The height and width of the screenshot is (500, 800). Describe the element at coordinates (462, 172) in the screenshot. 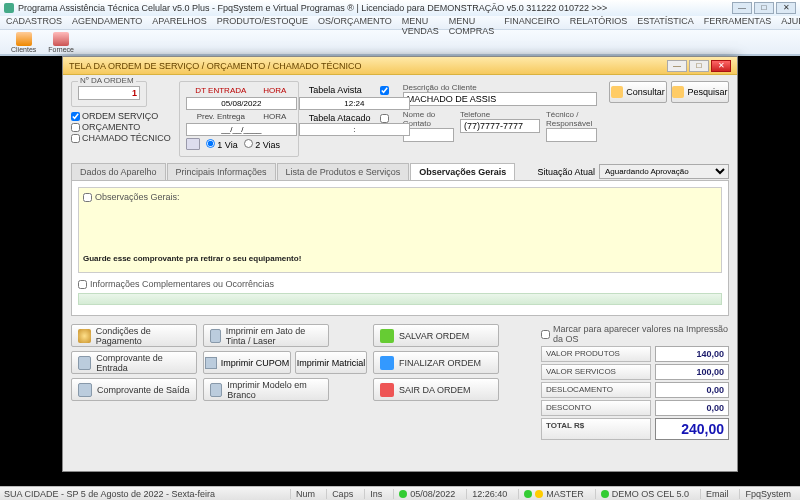

I see `tab-observacoes: Observações Gerais` at that location.